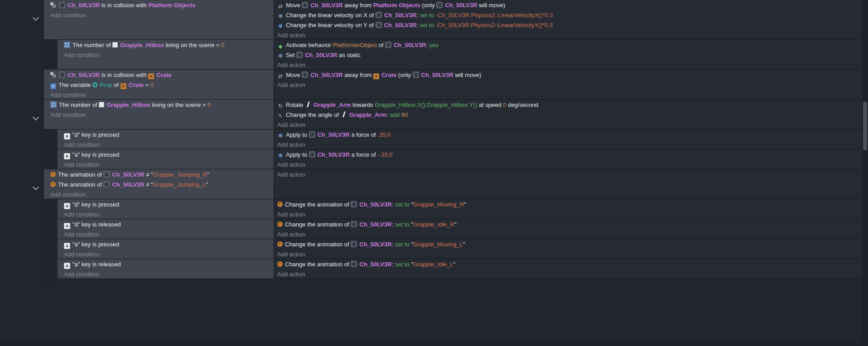  Describe the element at coordinates (569, 45) in the screenshot. I see `action-line: Activate behavior PlatformerObject of Ch…` at that location.